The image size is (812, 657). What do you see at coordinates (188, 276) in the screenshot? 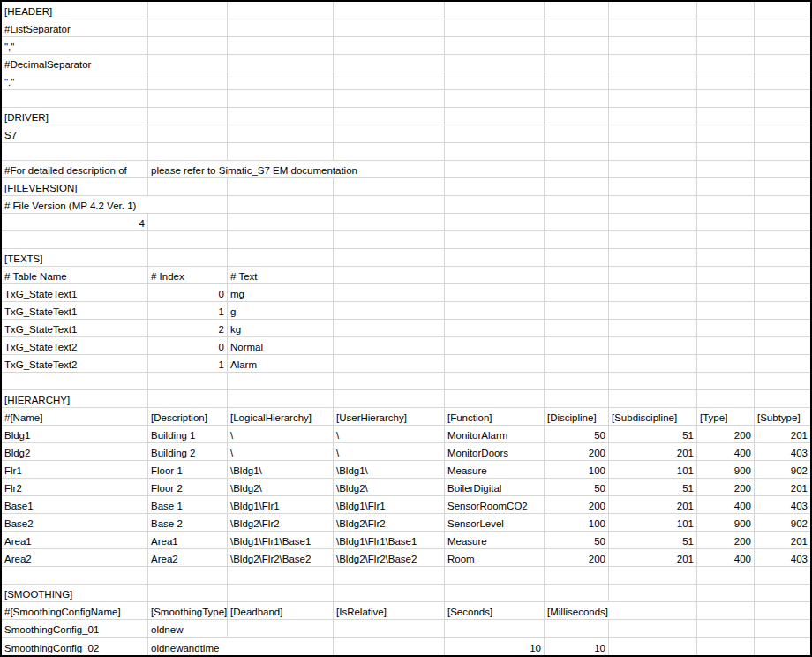
I see `cell: # Index` at bounding box center [188, 276].